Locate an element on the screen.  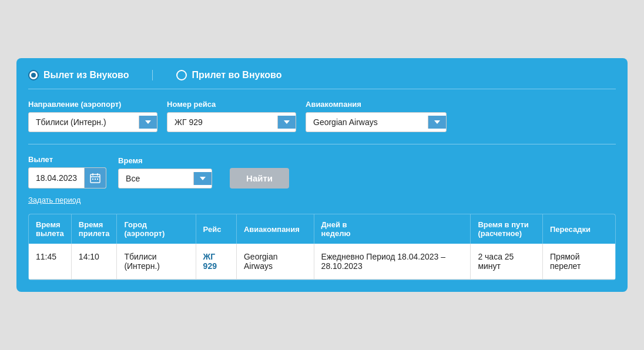
cell-departure-time: 11:45 is located at coordinates (50, 262).